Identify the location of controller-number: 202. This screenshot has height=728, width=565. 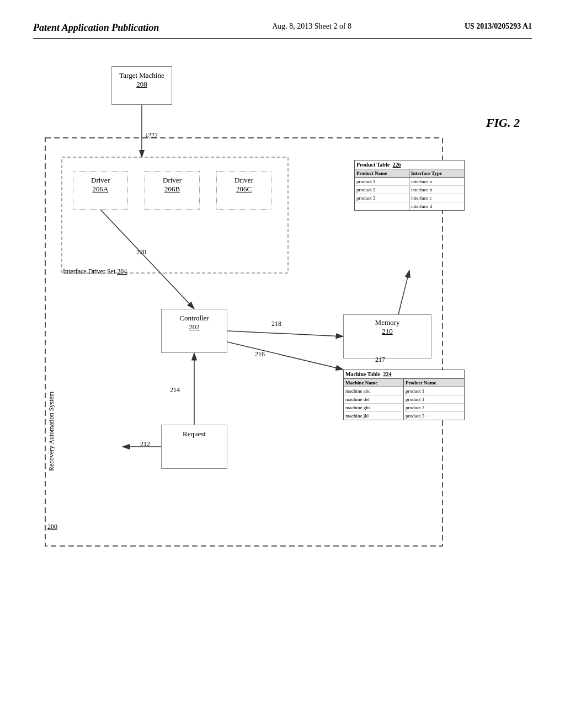
(194, 327).